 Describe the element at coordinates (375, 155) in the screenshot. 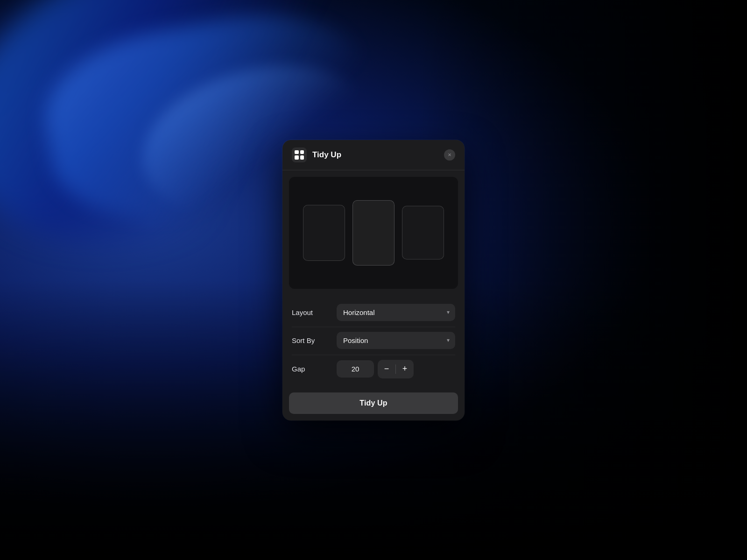

I see `dialog-title: Tidy Up` at that location.